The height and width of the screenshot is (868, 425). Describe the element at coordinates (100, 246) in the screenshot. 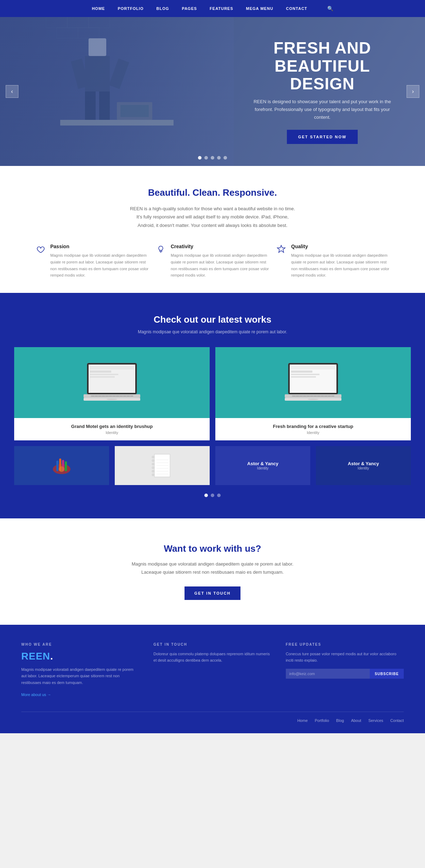

I see `passion-title: Passion` at that location.